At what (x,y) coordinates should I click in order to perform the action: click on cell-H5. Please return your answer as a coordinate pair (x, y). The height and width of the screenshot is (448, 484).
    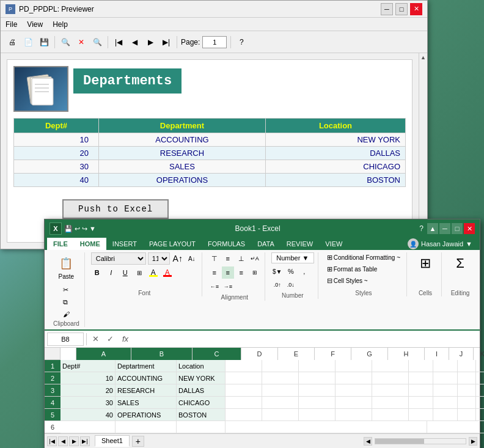
    Looking at the image, I should click on (391, 414).